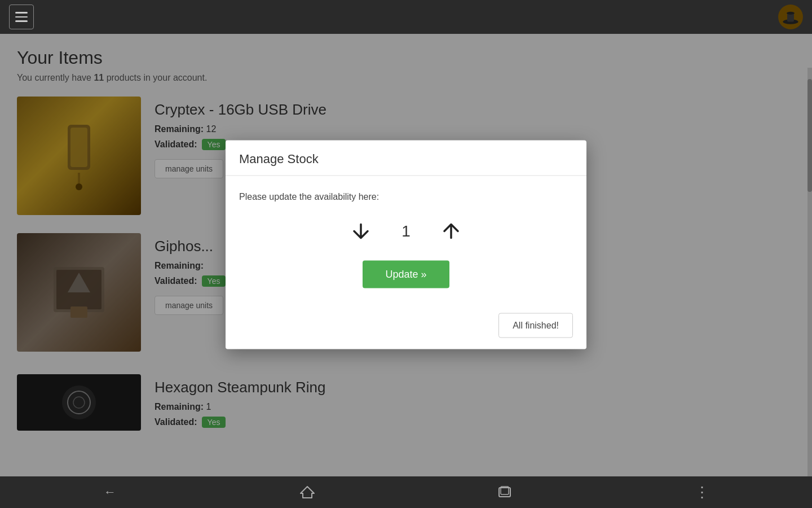 This screenshot has height=508, width=812. I want to click on modal-header: Manage Stock, so click(406, 158).